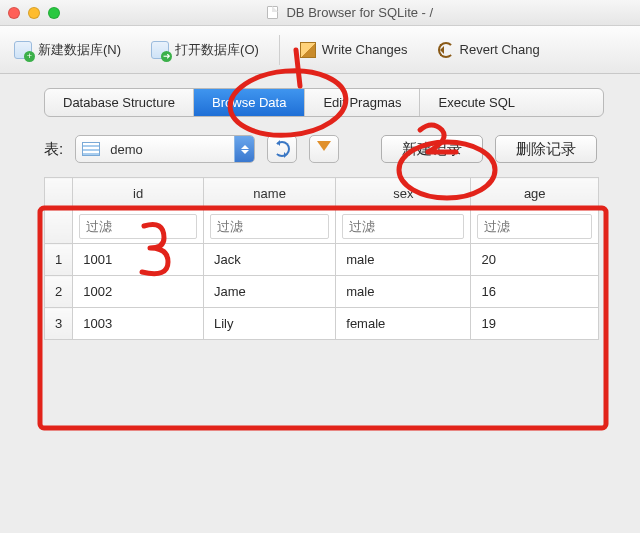 This screenshot has width=640, height=533. I want to click on table-select-value: demo, so click(170, 150).